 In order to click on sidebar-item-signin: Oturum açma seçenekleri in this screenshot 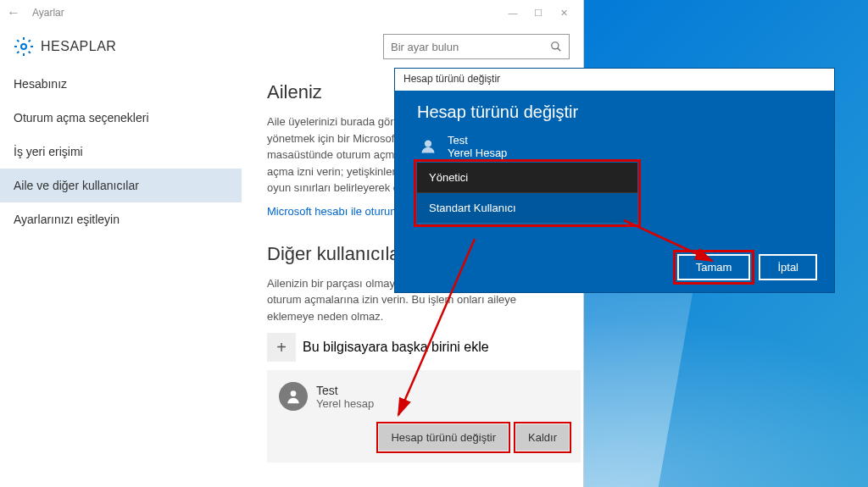, I will do `click(120, 118)`.